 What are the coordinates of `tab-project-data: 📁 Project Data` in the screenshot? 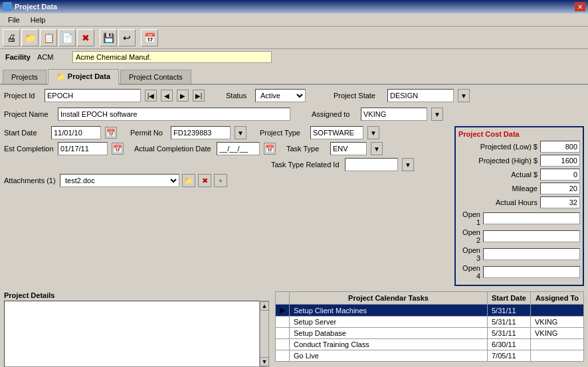 It's located at (84, 77).